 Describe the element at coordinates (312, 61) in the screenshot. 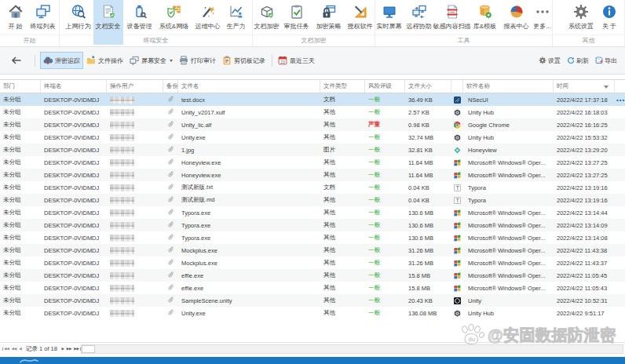

I see `secondary-toolbar: 泄密追踪 文件操作 屏幕安全 打印审计 剪切板记录 23 最近三天 设置 刷新 …` at that location.